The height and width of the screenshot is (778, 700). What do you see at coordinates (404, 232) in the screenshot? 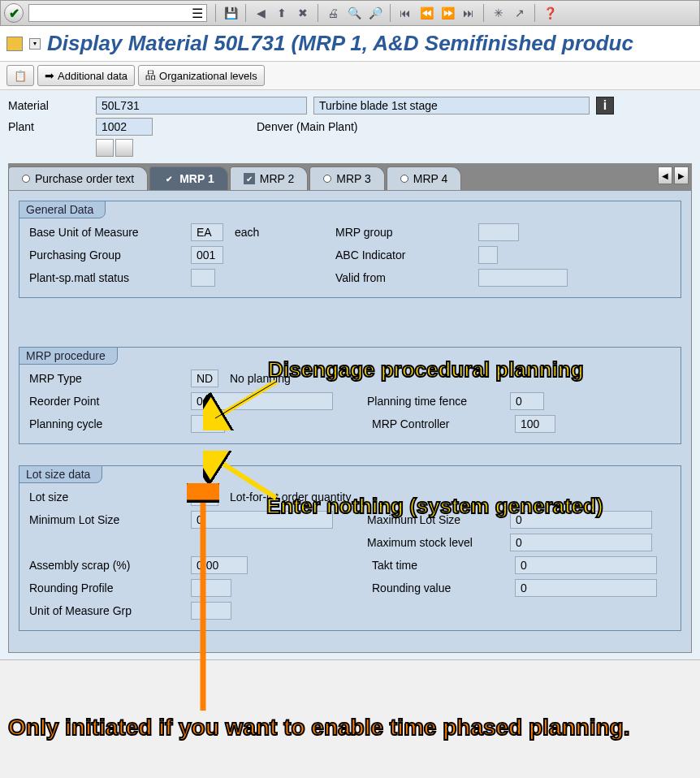
I see `mrp-group-label: MRP group` at bounding box center [404, 232].